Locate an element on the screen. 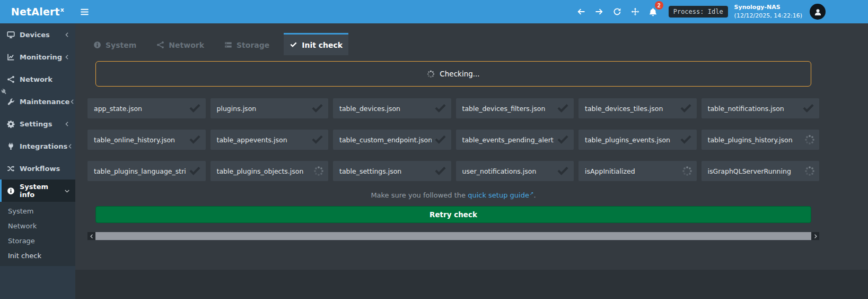 The width and height of the screenshot is (868, 299). move-icon is located at coordinates (635, 12).